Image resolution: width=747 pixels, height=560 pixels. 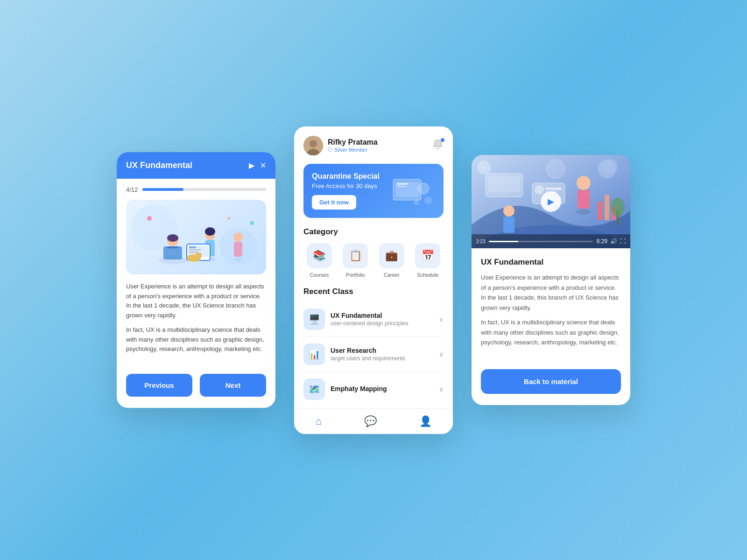 What do you see at coordinates (196, 340) in the screenshot?
I see `body-text-2: In fact, UX is a multidisciplinary scien…` at bounding box center [196, 340].